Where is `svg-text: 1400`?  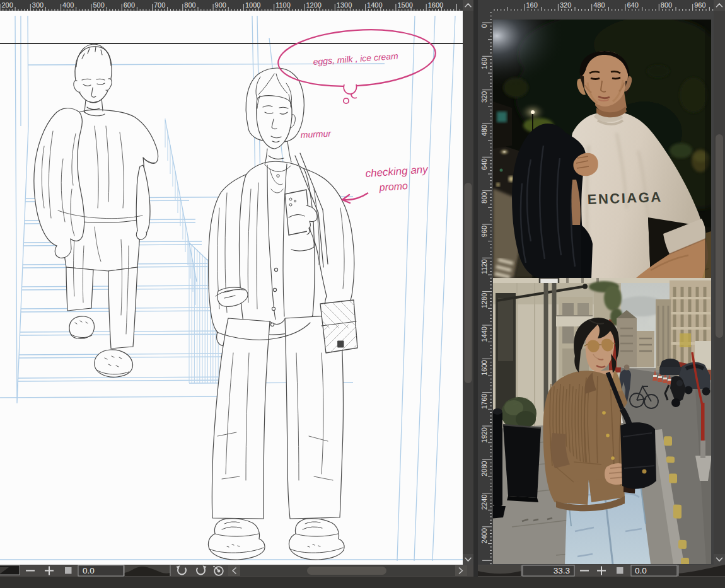
svg-text: 1400 is located at coordinates (374, 5).